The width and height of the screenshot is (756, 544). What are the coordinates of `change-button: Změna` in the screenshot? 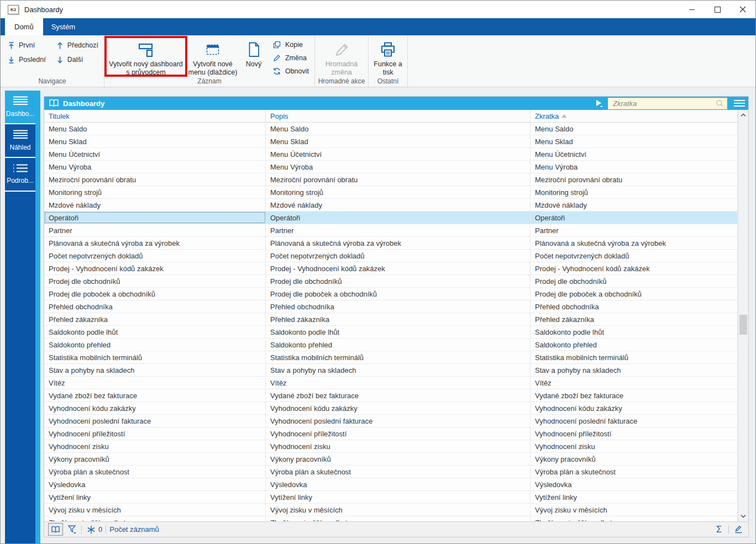 It's located at (291, 57).